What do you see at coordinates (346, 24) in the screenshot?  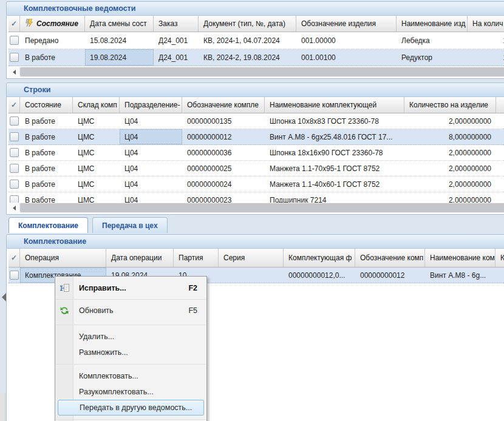 I see `column-header: Обозначение изделия` at bounding box center [346, 24].